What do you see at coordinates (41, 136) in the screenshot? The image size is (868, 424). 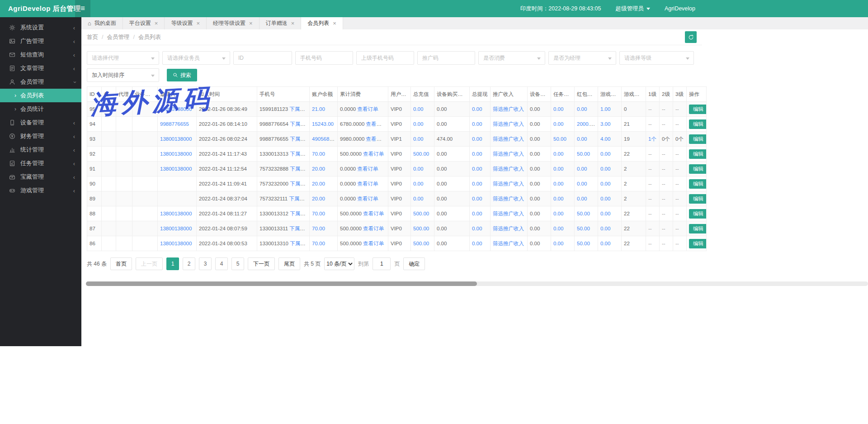 I see `sidebar-item: 财务管理‹` at bounding box center [41, 136].